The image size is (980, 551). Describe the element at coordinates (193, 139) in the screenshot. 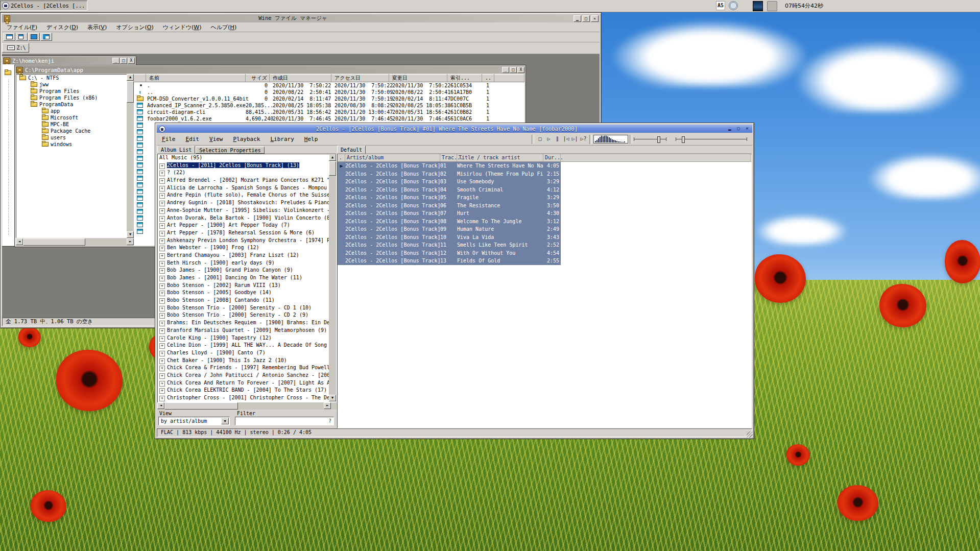

I see `menu-item: Edit` at that location.